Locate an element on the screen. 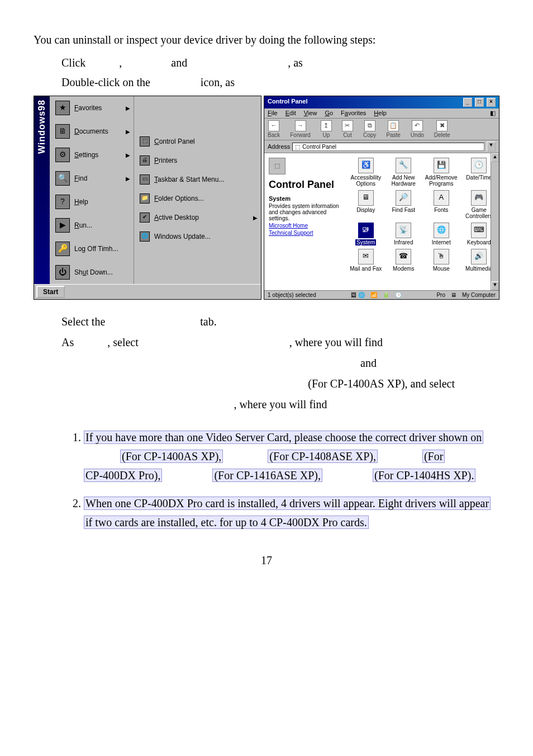 The width and height of the screenshot is (533, 756). w-and2: and is located at coordinates (369, 363).